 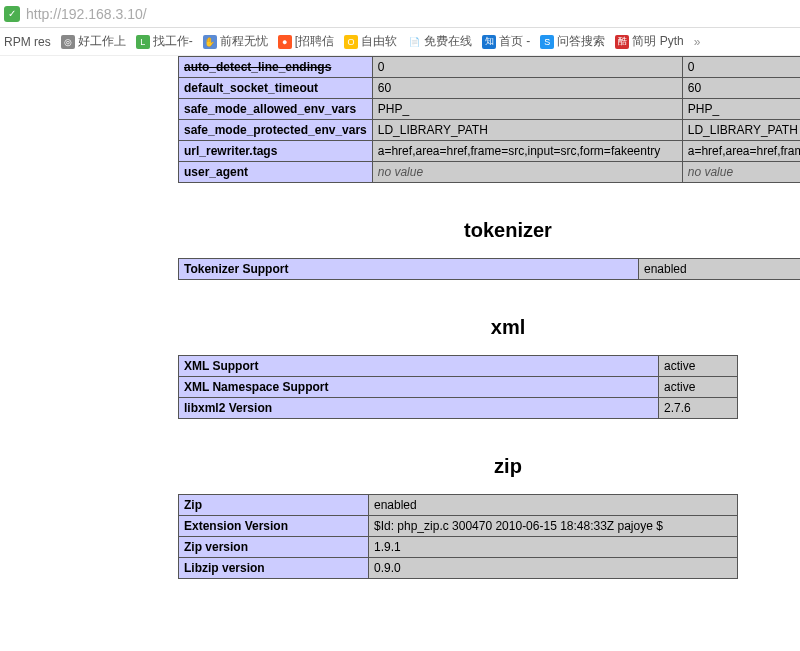 I want to click on row-key: safe_mode_allowed_env_vars, so click(x=276, y=110).